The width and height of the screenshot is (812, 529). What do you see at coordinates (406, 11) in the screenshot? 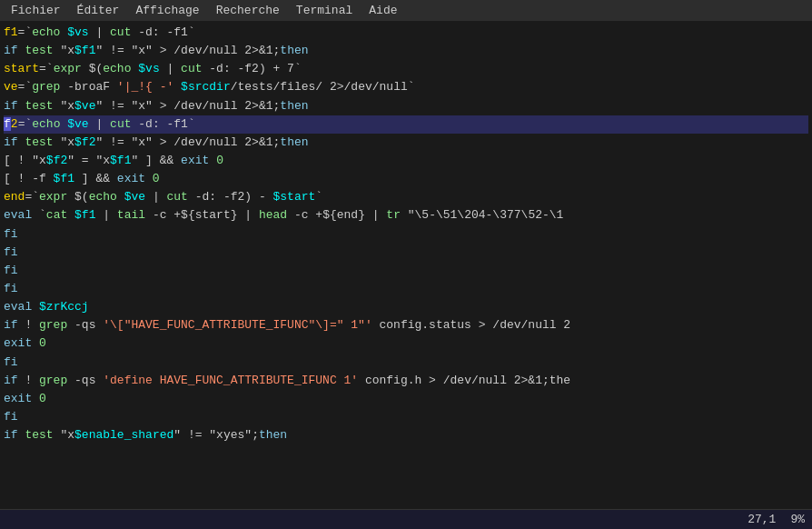
I see `menubar: Fichier Éditer Affichage Recherche Termi…` at bounding box center [406, 11].